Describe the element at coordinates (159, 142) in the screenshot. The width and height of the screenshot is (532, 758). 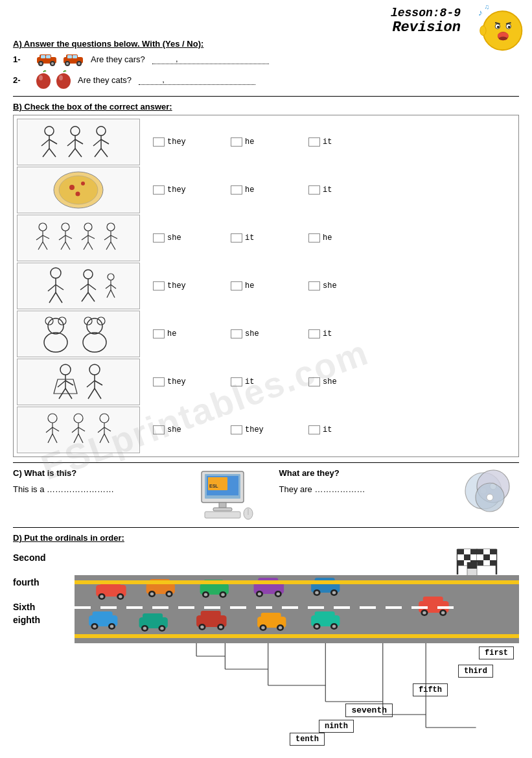
I see `checkbox-1-they` at that location.